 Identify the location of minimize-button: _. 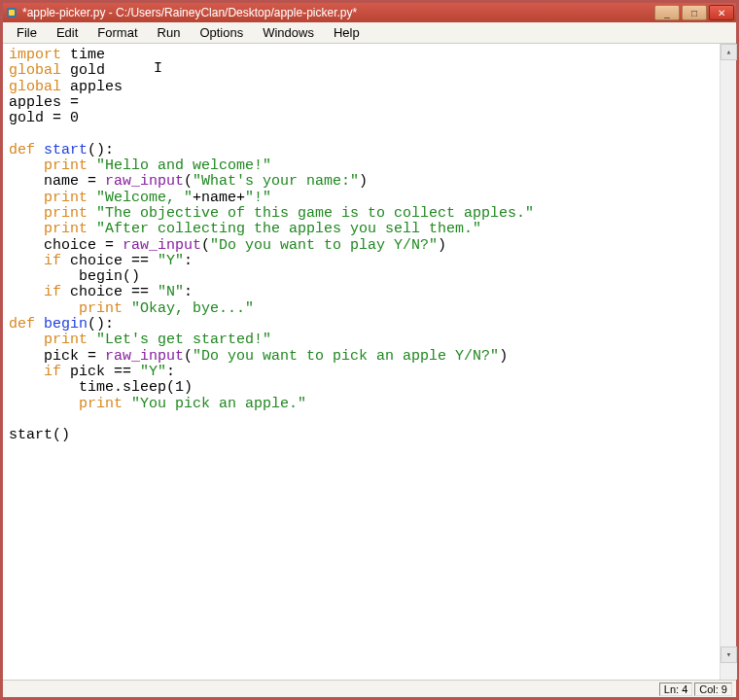
(667, 13).